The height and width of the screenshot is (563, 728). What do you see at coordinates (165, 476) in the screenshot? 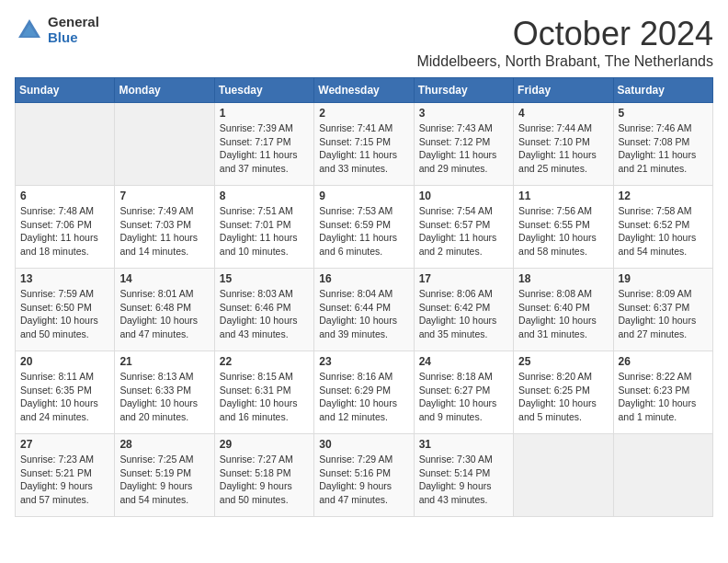
I see `calendar-cell: 28Sunrise: 7:25 AM Sunset: 5:19 PM Dayli…` at bounding box center [165, 476].